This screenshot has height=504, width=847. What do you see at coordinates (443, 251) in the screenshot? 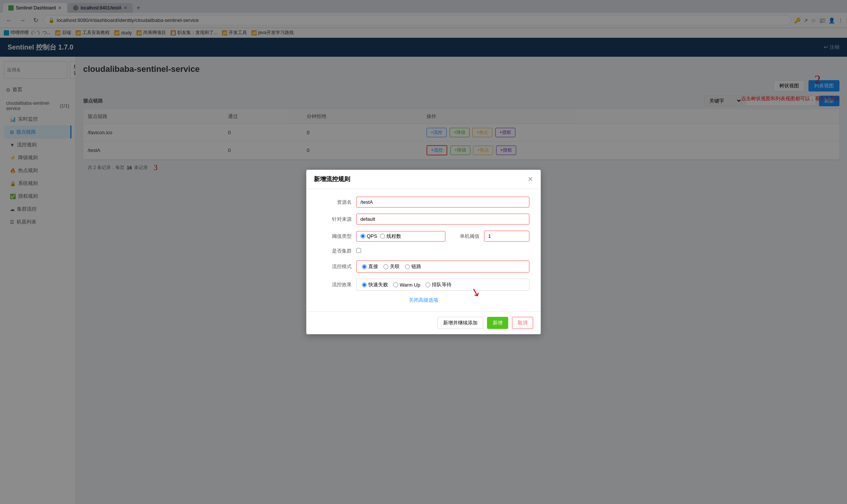
I see `cluster-checkbox-area` at bounding box center [443, 251].